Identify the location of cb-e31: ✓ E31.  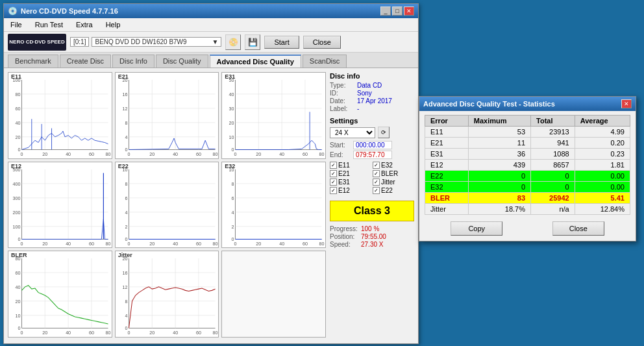
(351, 182).